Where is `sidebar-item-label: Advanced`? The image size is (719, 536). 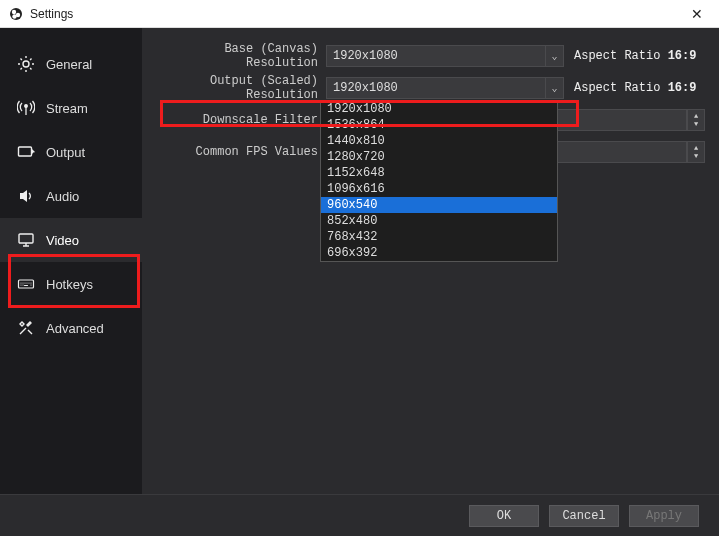 sidebar-item-label: Advanced is located at coordinates (75, 328).